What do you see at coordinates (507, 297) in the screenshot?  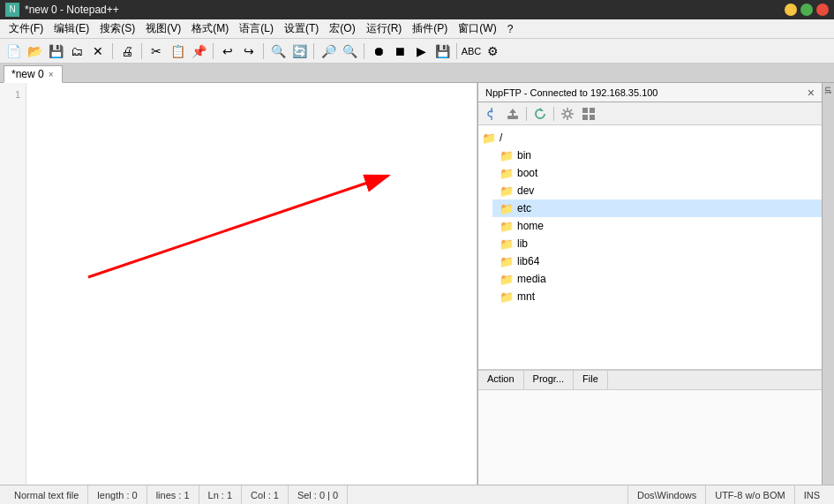 I see `folder-icon-mnt: 📁` at bounding box center [507, 297].